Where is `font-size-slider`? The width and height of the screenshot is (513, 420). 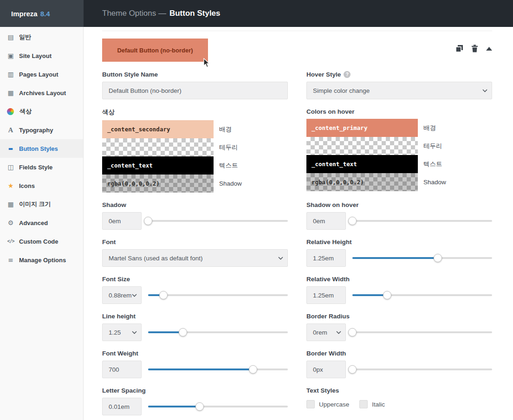 font-size-slider is located at coordinates (218, 295).